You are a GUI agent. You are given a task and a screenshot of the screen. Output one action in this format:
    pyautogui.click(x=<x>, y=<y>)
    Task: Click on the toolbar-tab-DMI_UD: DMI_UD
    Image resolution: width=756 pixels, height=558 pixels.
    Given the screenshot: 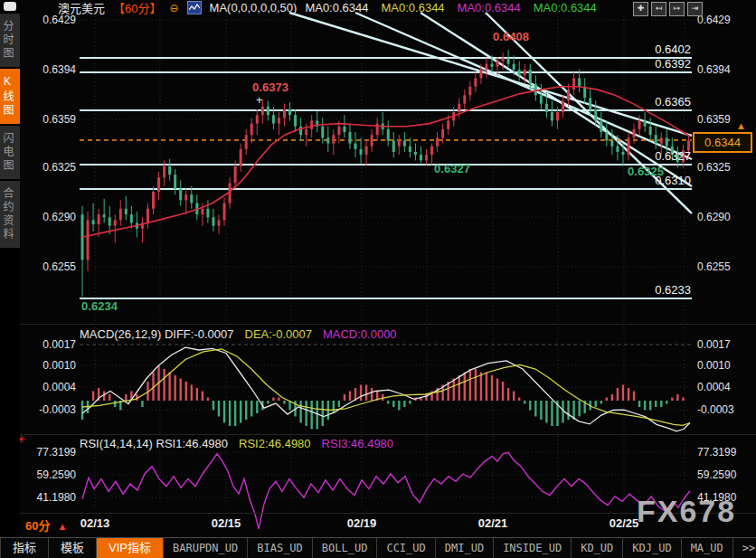 What is the action you would take?
    pyautogui.click(x=465, y=548)
    